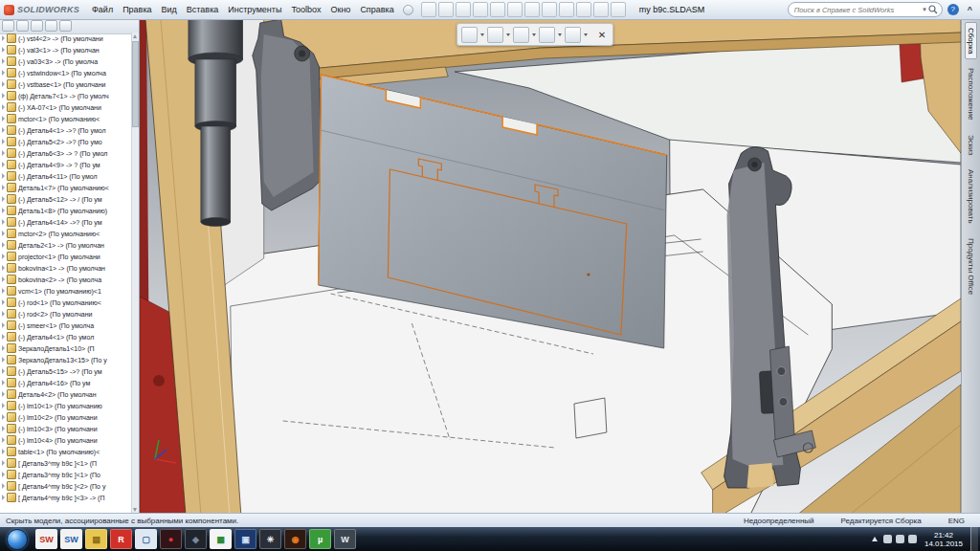  What do you see at coordinates (135, 510) in the screenshot?
I see `scroll-down-icon` at bounding box center [135, 510].